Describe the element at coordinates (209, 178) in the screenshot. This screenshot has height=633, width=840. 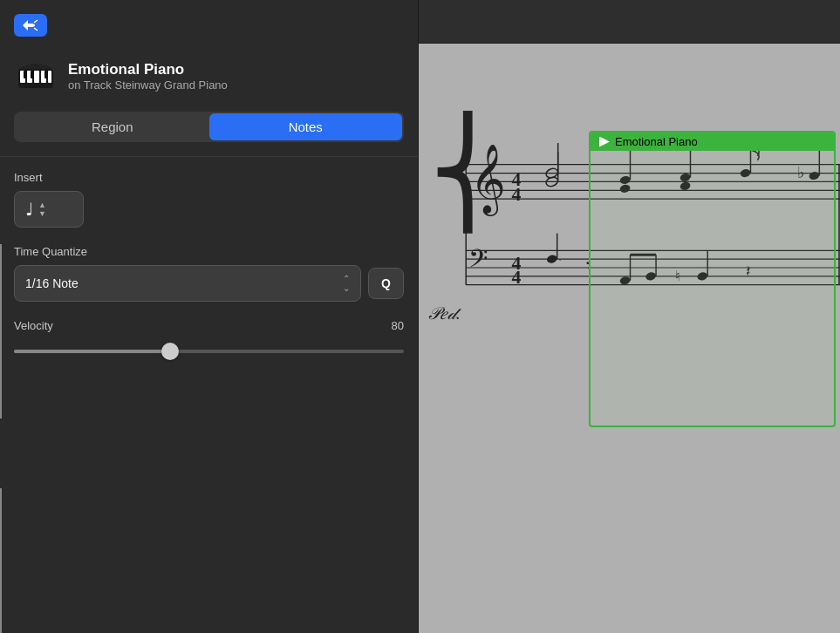
I see `insert-label: Insert` at that location.